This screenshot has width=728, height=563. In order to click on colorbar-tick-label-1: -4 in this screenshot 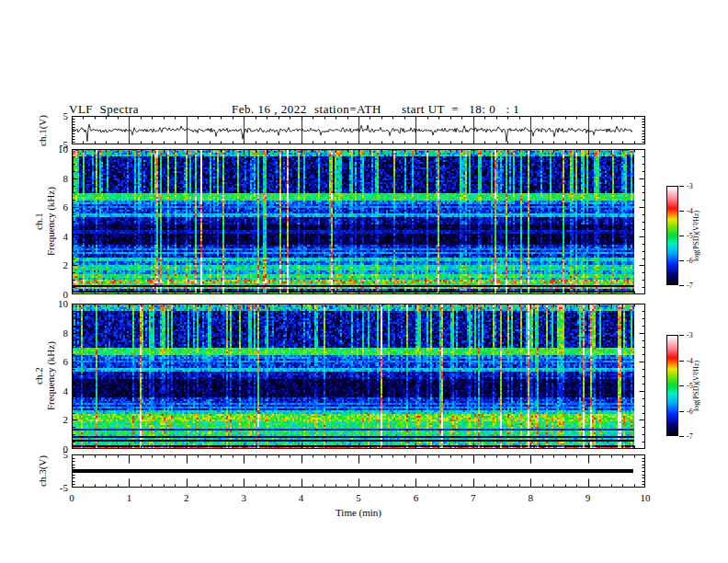, I will do `click(689, 212)`.